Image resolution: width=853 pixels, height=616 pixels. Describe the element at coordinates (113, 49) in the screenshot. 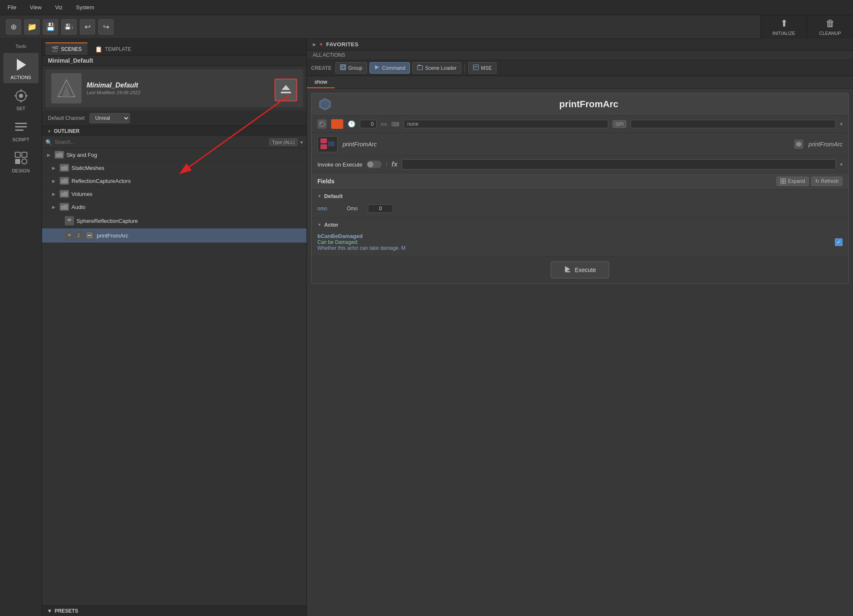

I see `tab-template: 📋 TEMPLATE` at that location.